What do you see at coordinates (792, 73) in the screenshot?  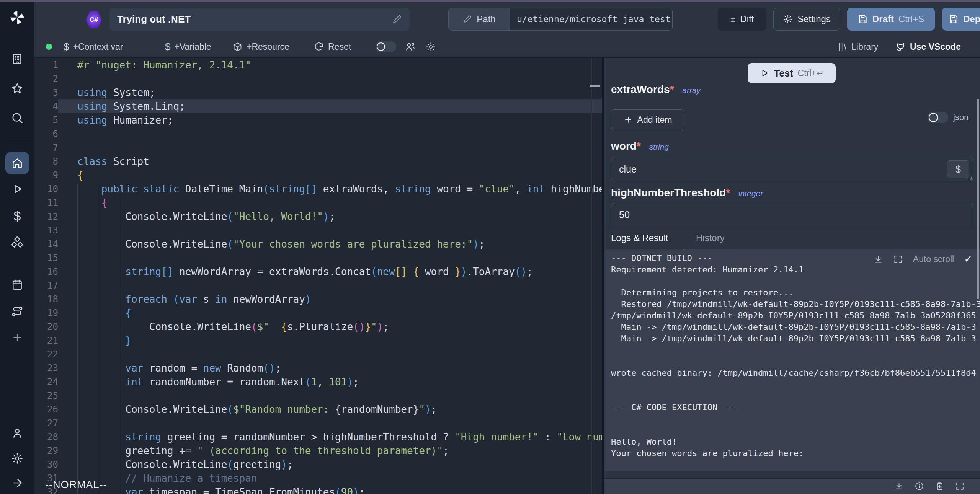 I see `test-button: Test Ctrl+↵` at bounding box center [792, 73].